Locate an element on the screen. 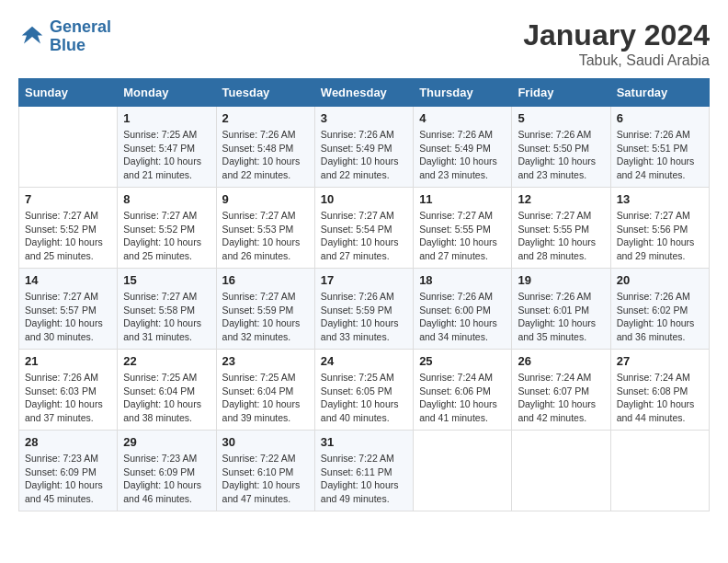  day-number: 18 is located at coordinates (462, 280).